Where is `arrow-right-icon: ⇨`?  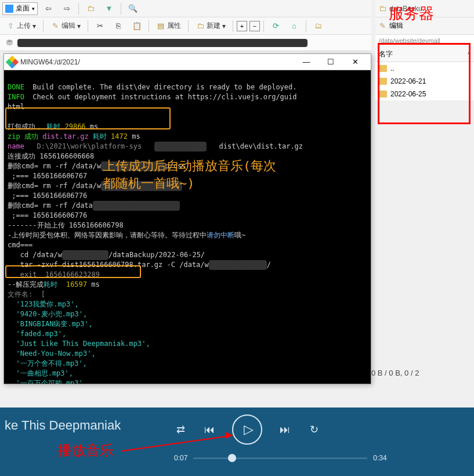 arrow-right-icon: ⇨ is located at coordinates (67, 9).